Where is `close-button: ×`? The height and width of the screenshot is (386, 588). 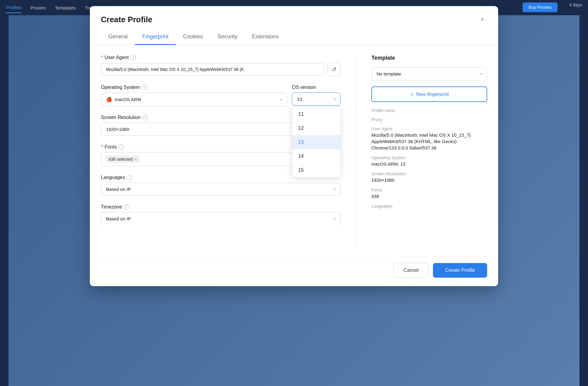
close-button: × is located at coordinates (482, 19).